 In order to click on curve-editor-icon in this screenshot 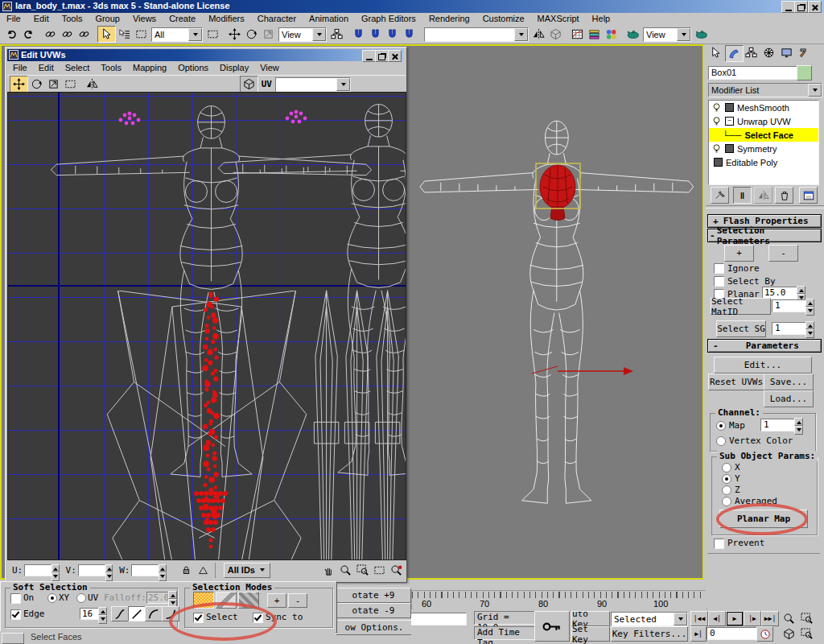, I will do `click(578, 34)`.